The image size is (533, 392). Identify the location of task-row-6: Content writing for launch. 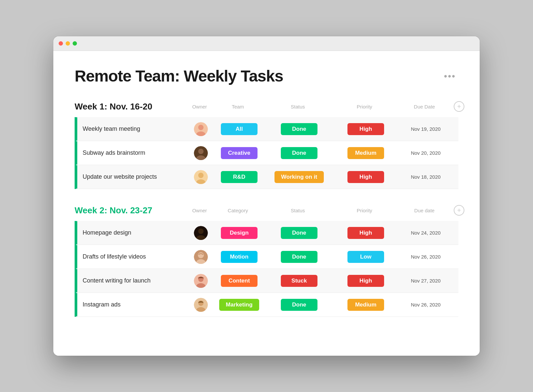
(267, 281).